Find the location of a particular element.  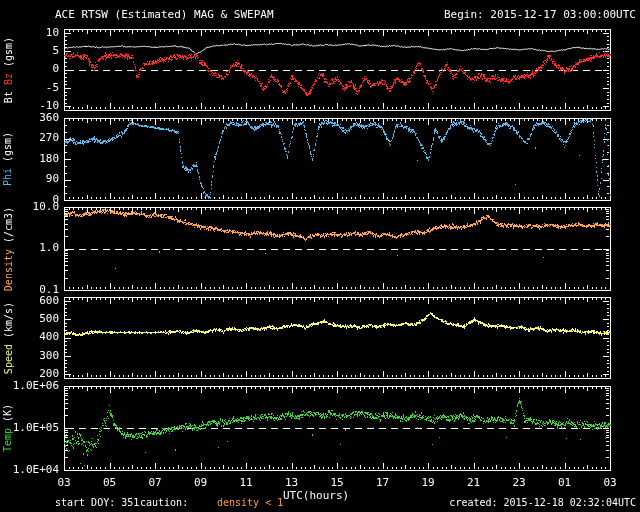

y-axis-label-part: Bt is located at coordinates (8, 94).